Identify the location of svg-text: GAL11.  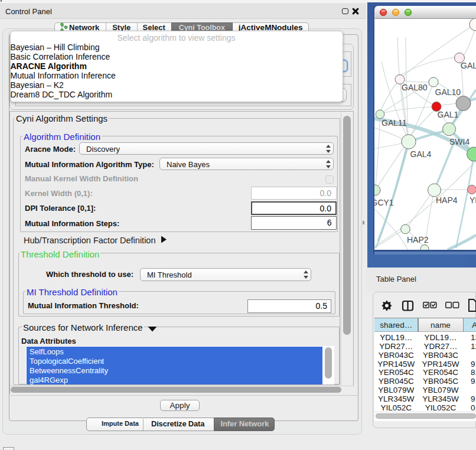
(395, 123).